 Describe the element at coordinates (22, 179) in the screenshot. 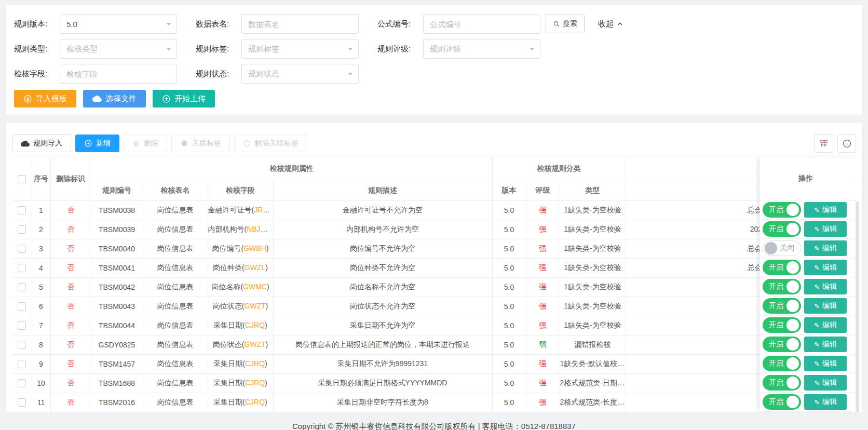

I see `select-all-header` at that location.